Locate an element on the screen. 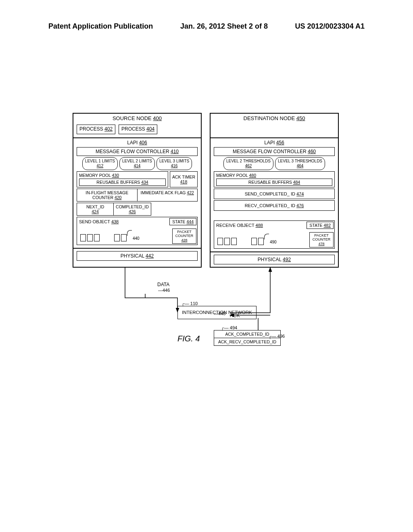 Image resolution: width=413 pixels, height=532 pixels. ref-448: —448 is located at coordinates (219, 314).